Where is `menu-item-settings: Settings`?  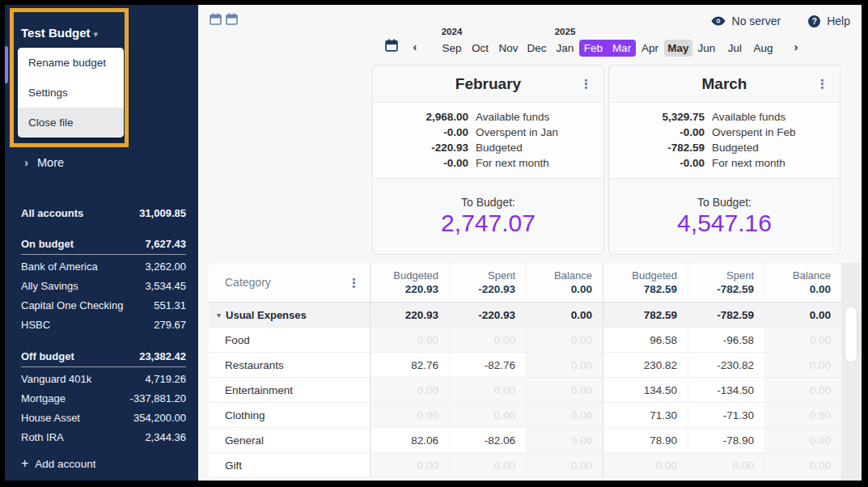
menu-item-settings: Settings is located at coordinates (71, 92).